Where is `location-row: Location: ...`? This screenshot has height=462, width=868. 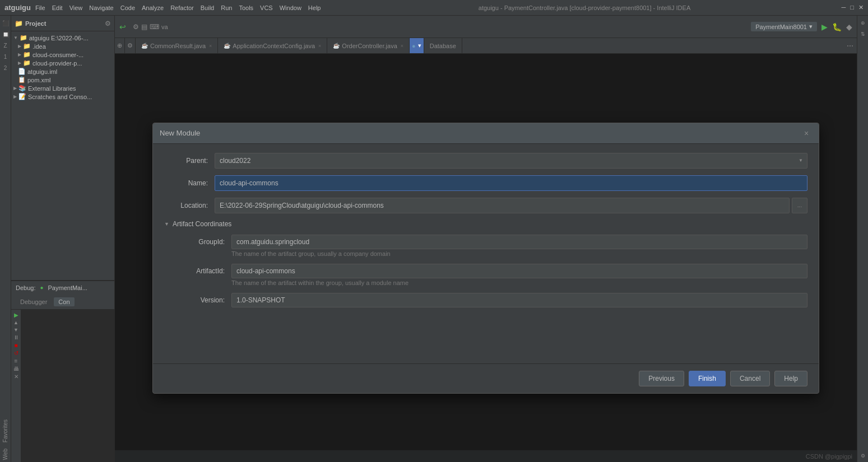
location-row: Location: ... is located at coordinates (486, 206).